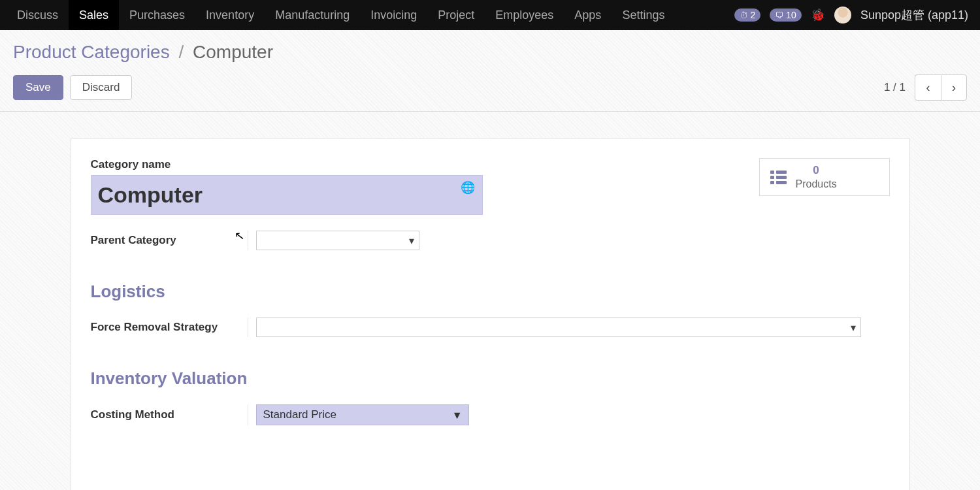  What do you see at coordinates (91, 52) in the screenshot?
I see `breadcrumb-parent: Product Categories` at bounding box center [91, 52].